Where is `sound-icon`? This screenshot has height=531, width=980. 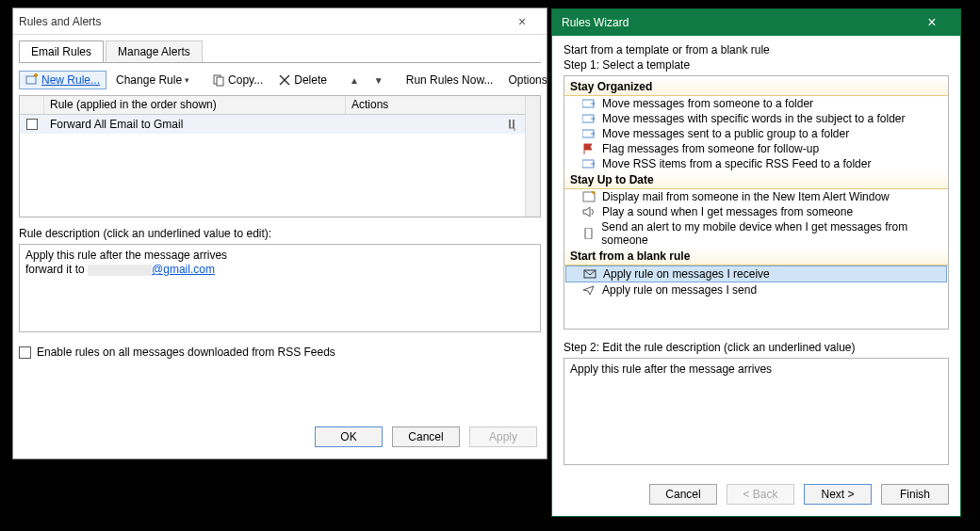
sound-icon is located at coordinates (589, 212).